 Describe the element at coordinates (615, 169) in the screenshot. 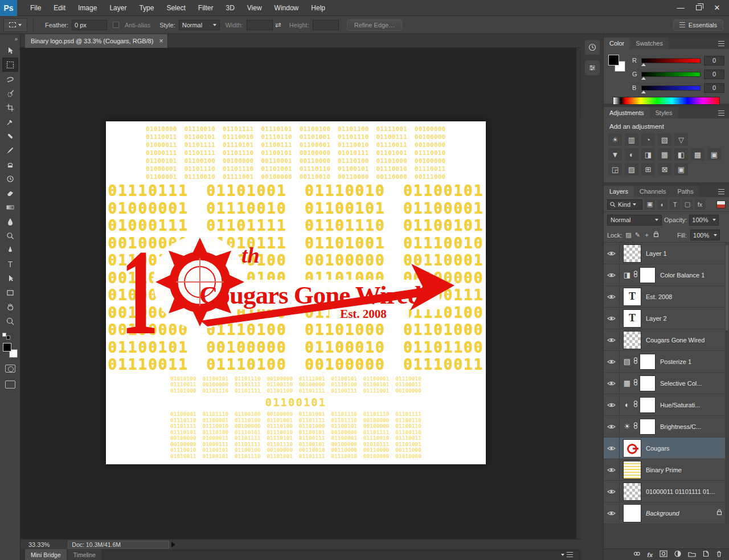

I see `adjustment-icon: ◲` at that location.